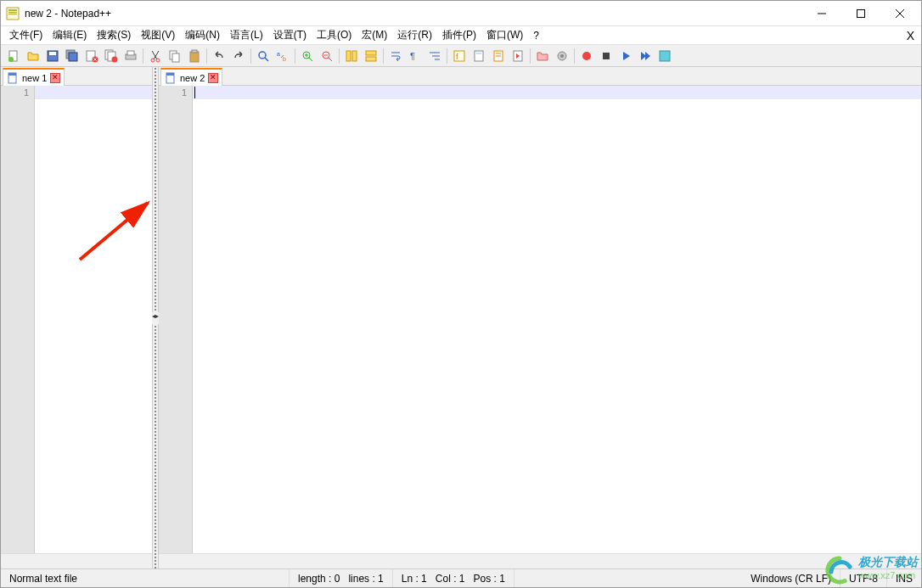 Image resolution: width=922 pixels, height=588 pixels. What do you see at coordinates (540, 76) in the screenshot?
I see `right-tabs: new 2 ✕` at bounding box center [540, 76].